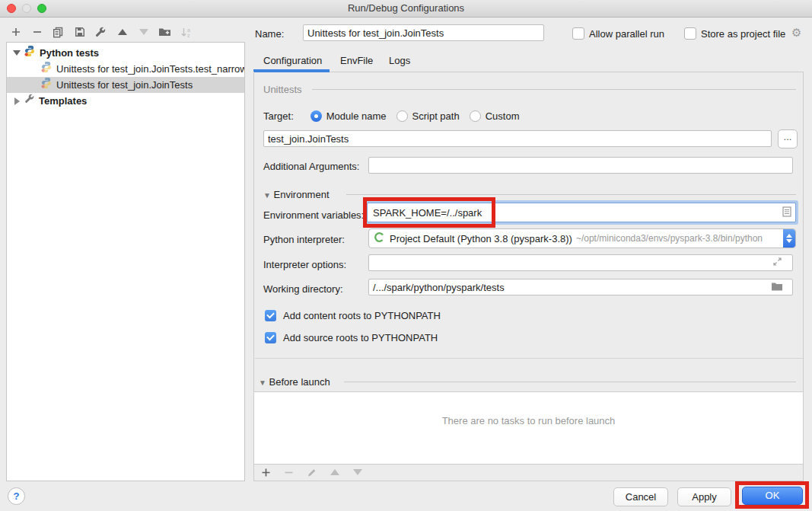  What do you see at coordinates (300, 382) in the screenshot?
I see `section-before-launch-label: Before launch` at bounding box center [300, 382].